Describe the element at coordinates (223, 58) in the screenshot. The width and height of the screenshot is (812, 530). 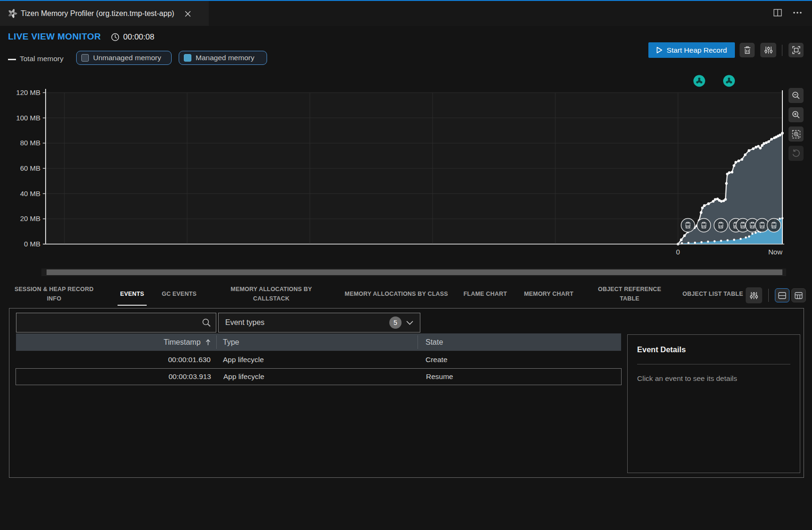
I see `toggle-managed-memory: Managed memory` at that location.